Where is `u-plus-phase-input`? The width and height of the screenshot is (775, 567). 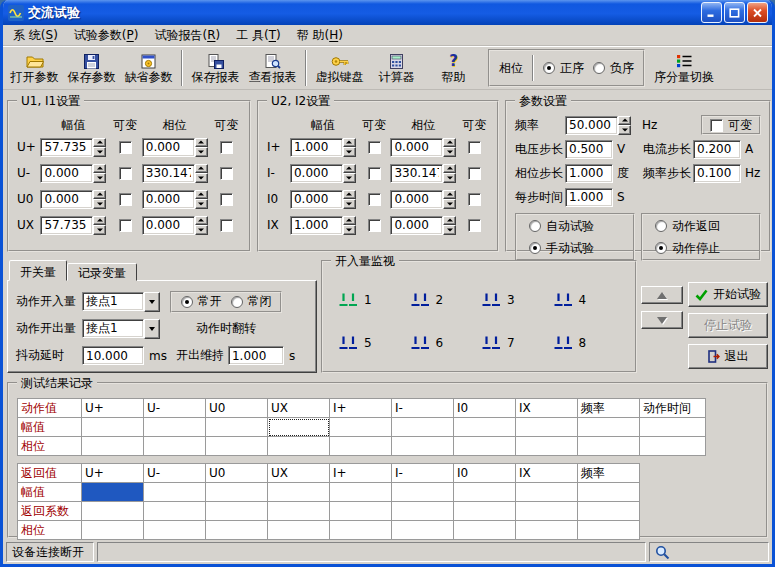 u-plus-phase-input is located at coordinates (168, 148).